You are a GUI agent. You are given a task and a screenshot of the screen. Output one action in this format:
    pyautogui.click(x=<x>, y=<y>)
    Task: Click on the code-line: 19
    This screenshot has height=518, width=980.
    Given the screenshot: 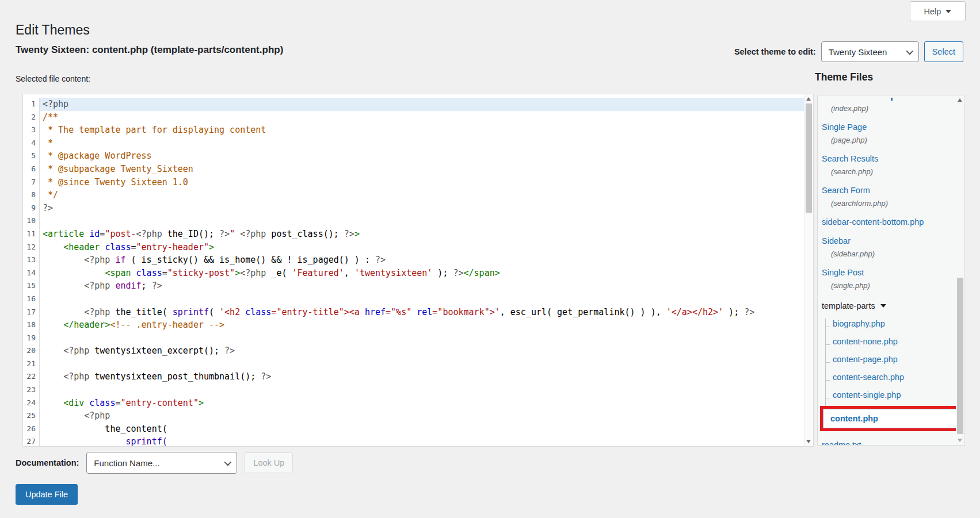 What is the action you would take?
    pyautogui.click(x=414, y=338)
    